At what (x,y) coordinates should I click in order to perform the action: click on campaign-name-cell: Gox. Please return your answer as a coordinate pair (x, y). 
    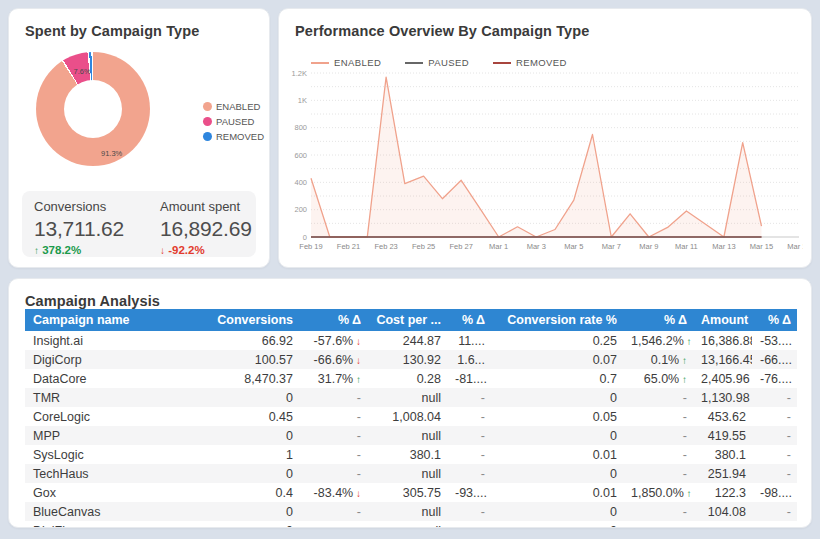
    Looking at the image, I should click on (117, 492).